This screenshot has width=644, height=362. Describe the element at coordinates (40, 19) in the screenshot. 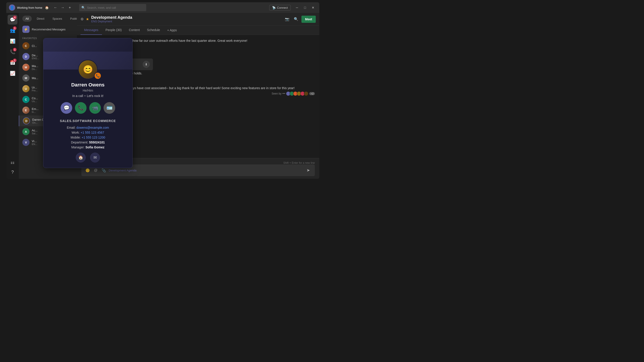

I see `tab-direct: Direct` at that location.